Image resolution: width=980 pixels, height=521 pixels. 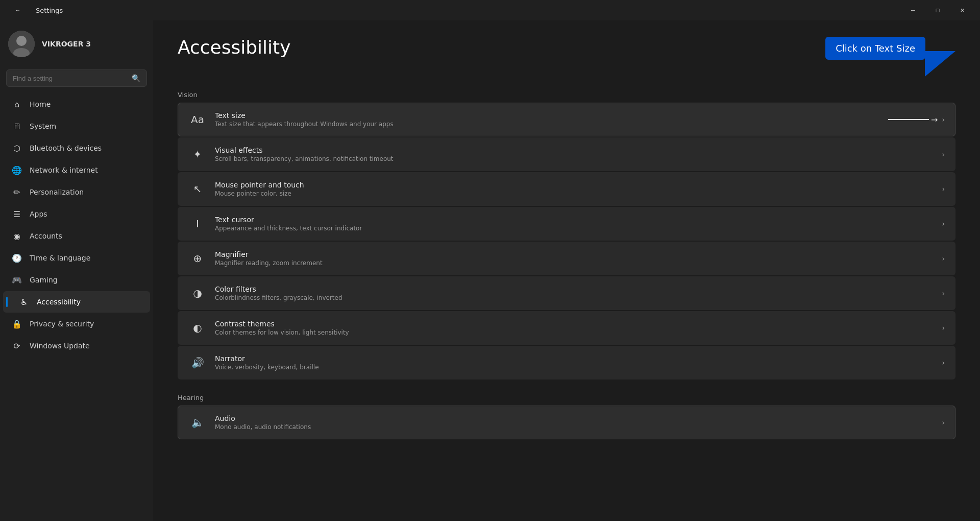 I want to click on sidebar-item-label-home: Home, so click(x=86, y=104).